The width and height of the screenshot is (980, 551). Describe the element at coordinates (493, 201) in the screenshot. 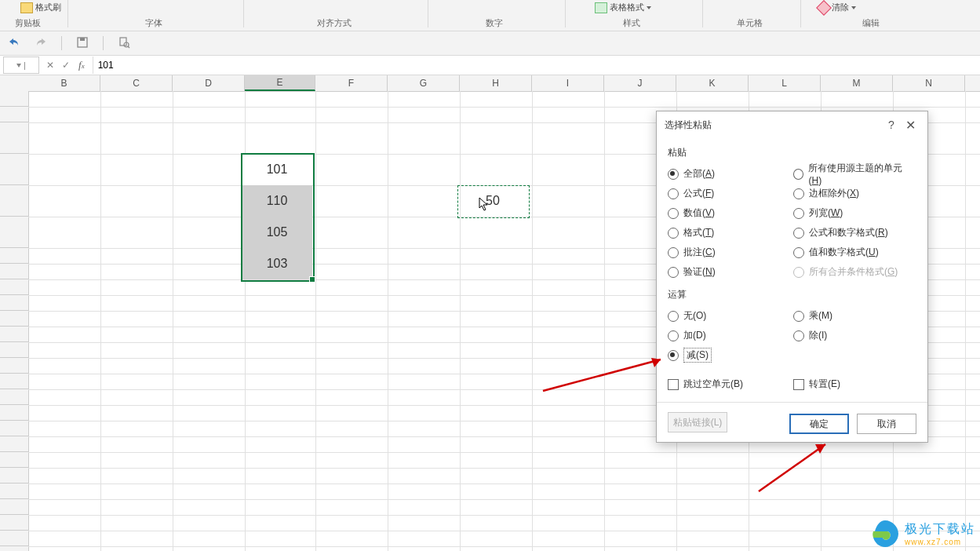

I see `cell-h4: 50` at that location.